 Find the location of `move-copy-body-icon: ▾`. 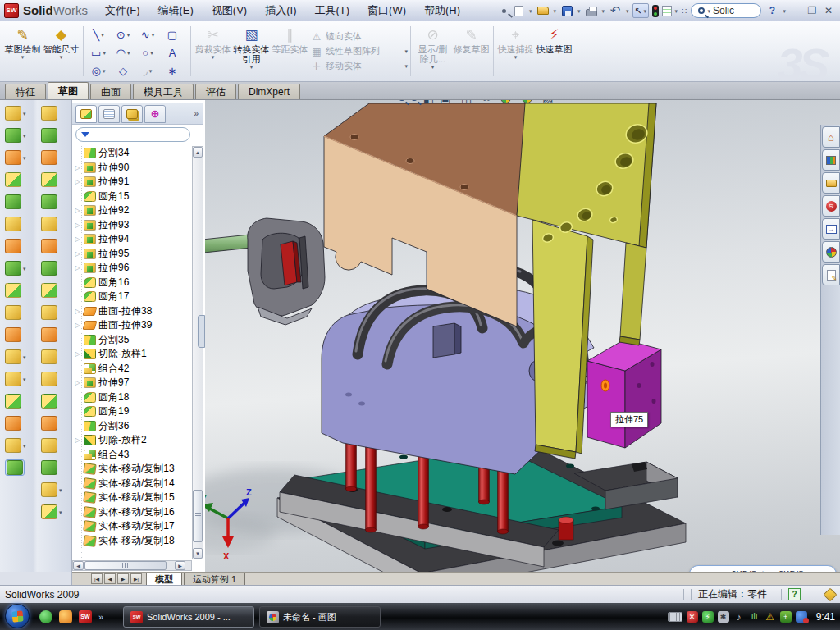

move-copy-body-icon: ▾ is located at coordinates (16, 357).